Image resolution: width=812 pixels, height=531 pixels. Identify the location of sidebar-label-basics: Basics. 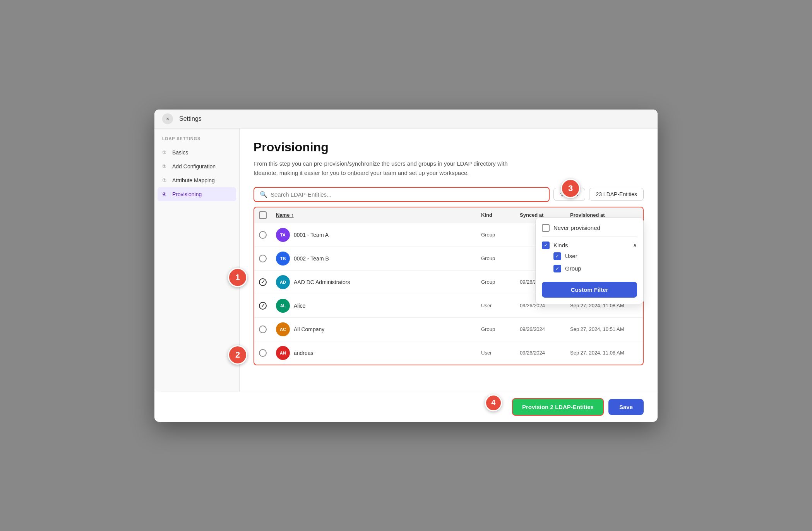
(180, 152).